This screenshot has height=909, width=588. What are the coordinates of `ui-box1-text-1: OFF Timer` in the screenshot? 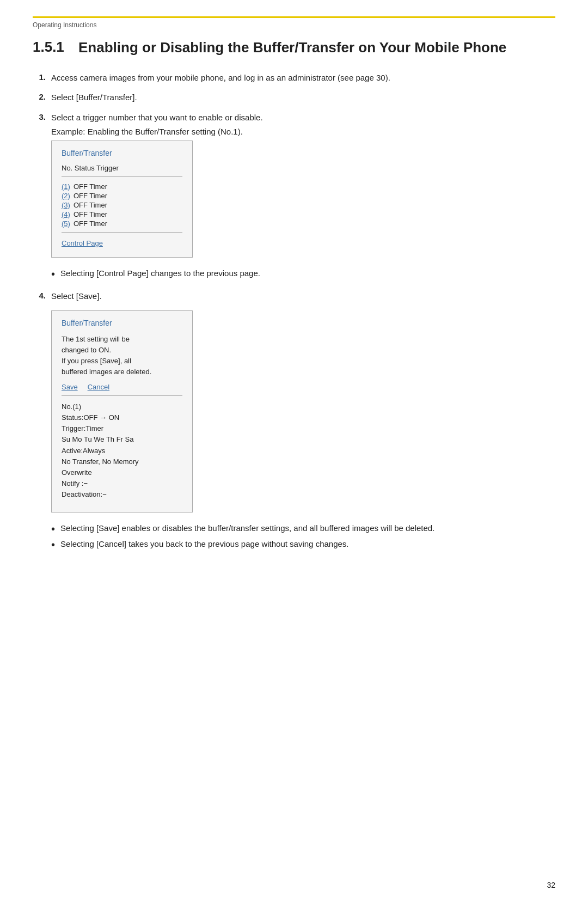 It's located at (90, 186).